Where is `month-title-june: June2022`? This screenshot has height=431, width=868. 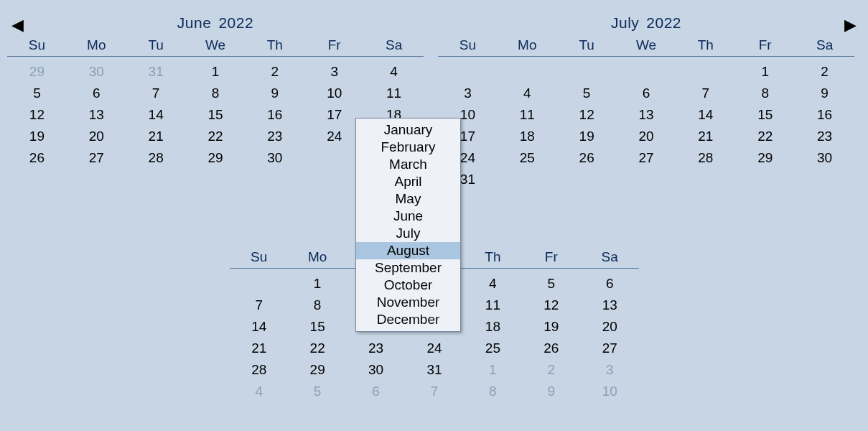
month-title-june: June2022 is located at coordinates (215, 23).